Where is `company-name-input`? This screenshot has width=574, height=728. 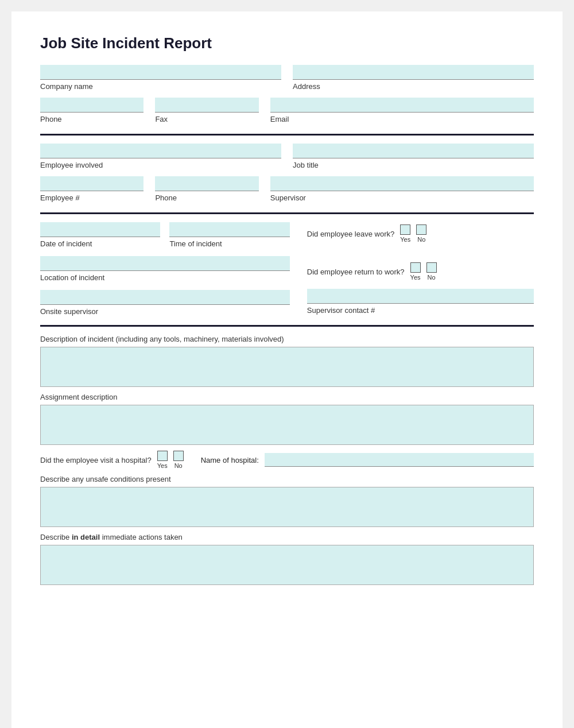
company-name-input is located at coordinates (161, 72).